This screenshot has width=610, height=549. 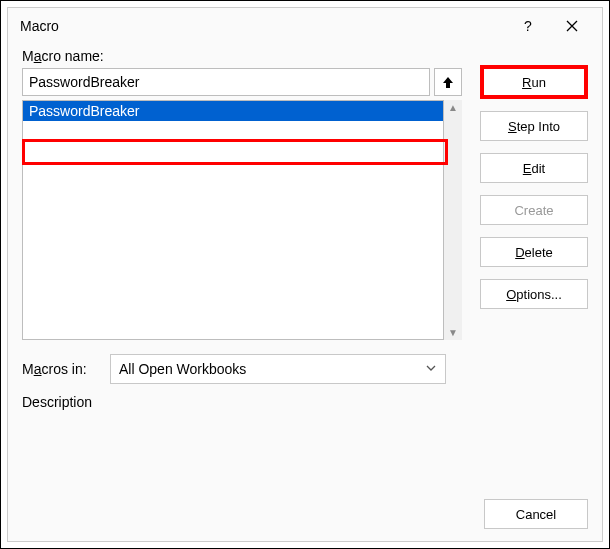 I want to click on delete-button: Delete, so click(x=534, y=252).